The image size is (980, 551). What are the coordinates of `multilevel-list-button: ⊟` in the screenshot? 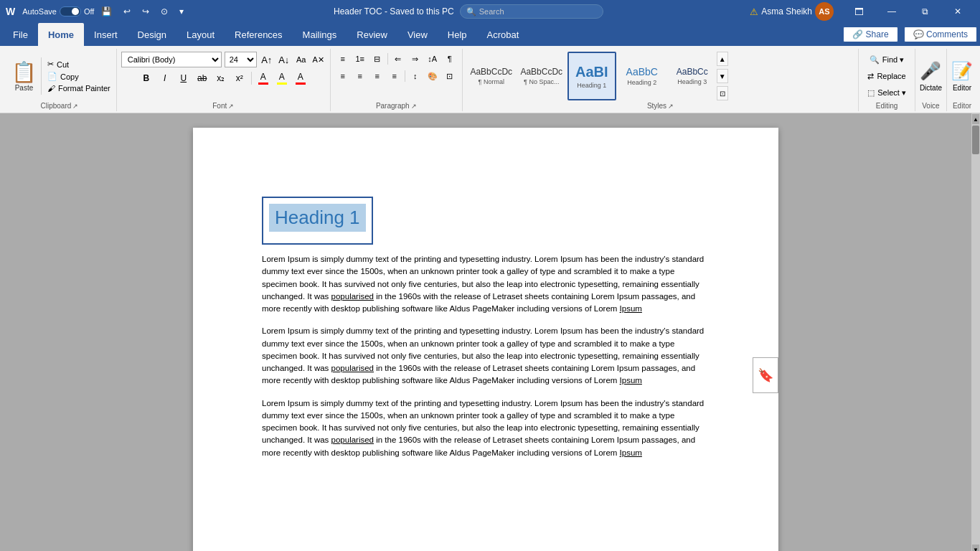 It's located at (377, 59).